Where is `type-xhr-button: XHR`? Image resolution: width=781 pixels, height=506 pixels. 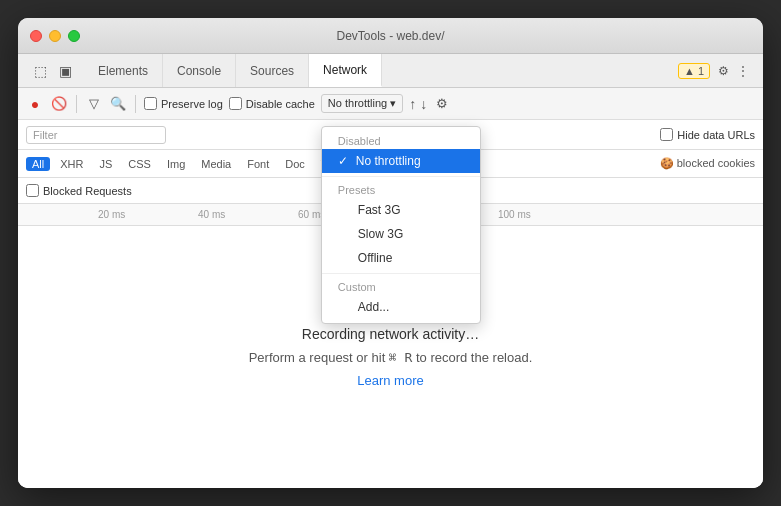 type-xhr-button: XHR is located at coordinates (72, 164).